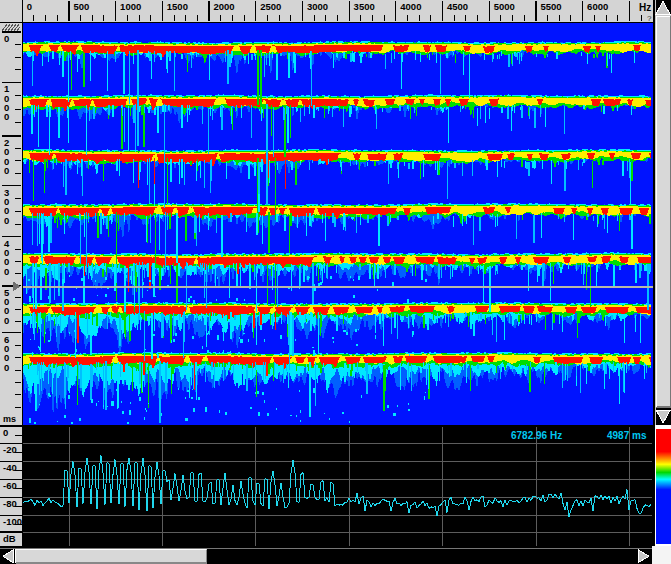 Image resolution: width=671 pixels, height=564 pixels. I want to click on svg-text: -20, so click(10, 450).